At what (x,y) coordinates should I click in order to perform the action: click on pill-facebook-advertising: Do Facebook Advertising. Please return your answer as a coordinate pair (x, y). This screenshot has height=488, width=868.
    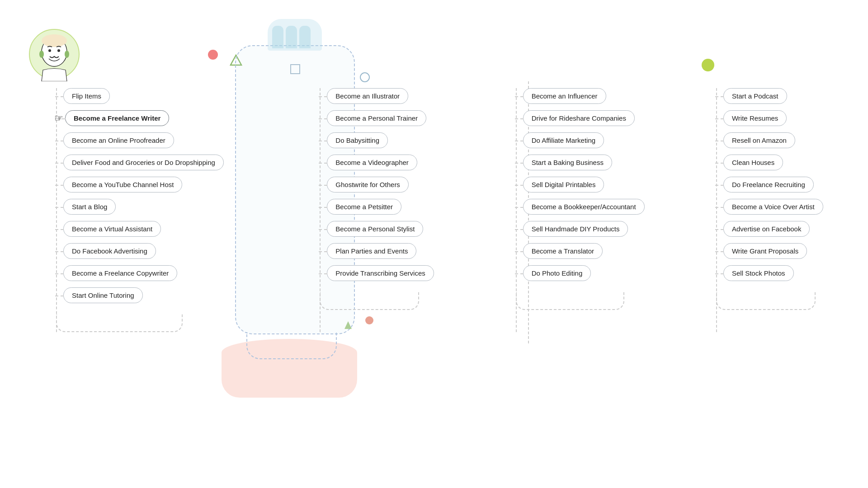
    Looking at the image, I should click on (109, 251).